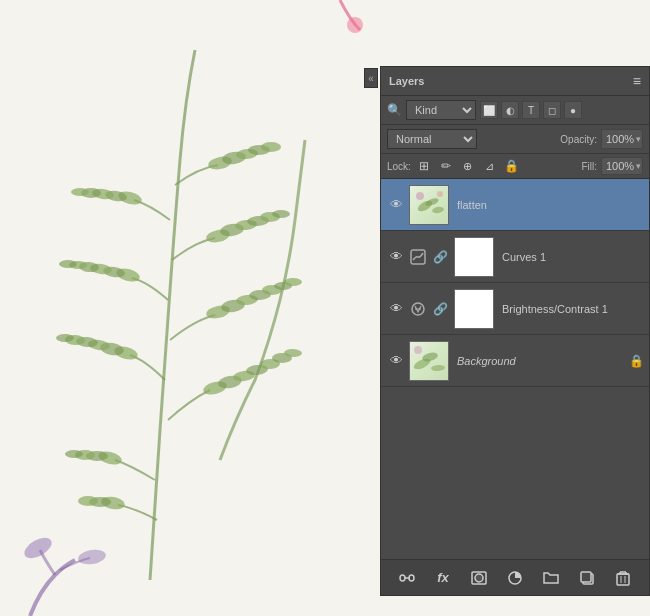 This screenshot has width=650, height=616. I want to click on panel-header: Layers ≡, so click(515, 82).